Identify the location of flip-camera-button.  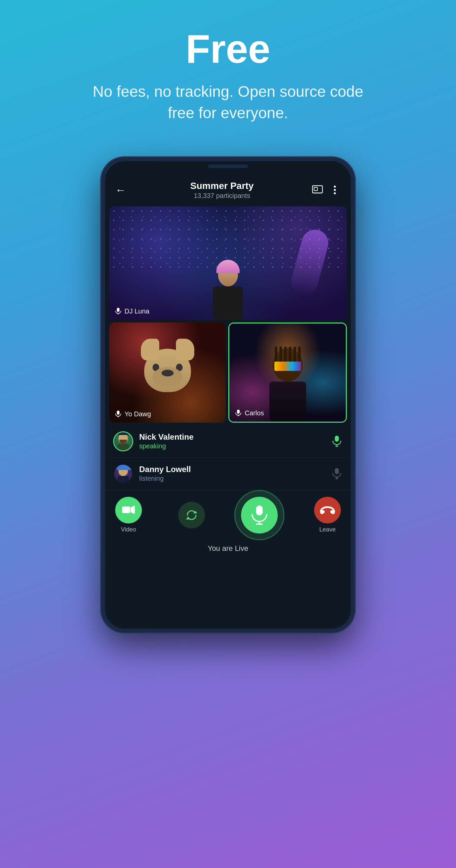
(191, 515).